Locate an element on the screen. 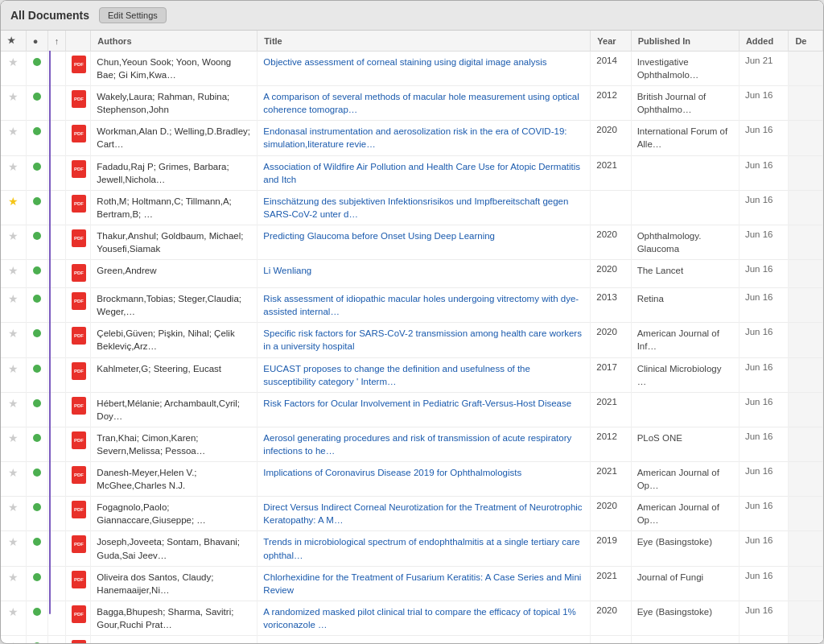 Image resolution: width=824 pixels, height=644 pixels. title-cell: A comparison of several methods of macul… is located at coordinates (424, 103).